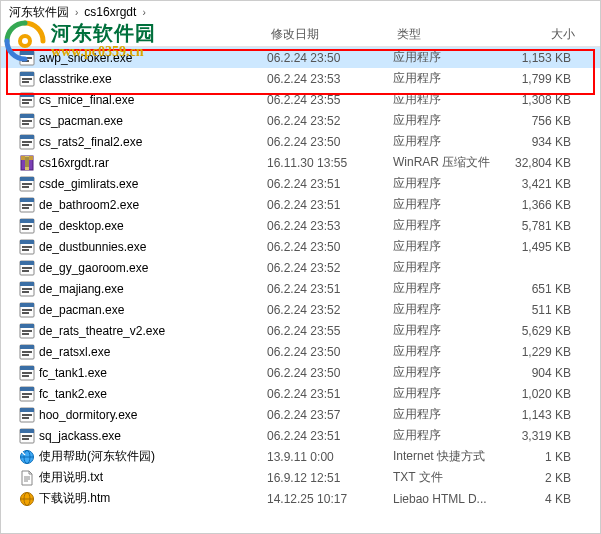  What do you see at coordinates (544, 163) in the screenshot?
I see `file-size: 32,804 KB` at bounding box center [544, 163].